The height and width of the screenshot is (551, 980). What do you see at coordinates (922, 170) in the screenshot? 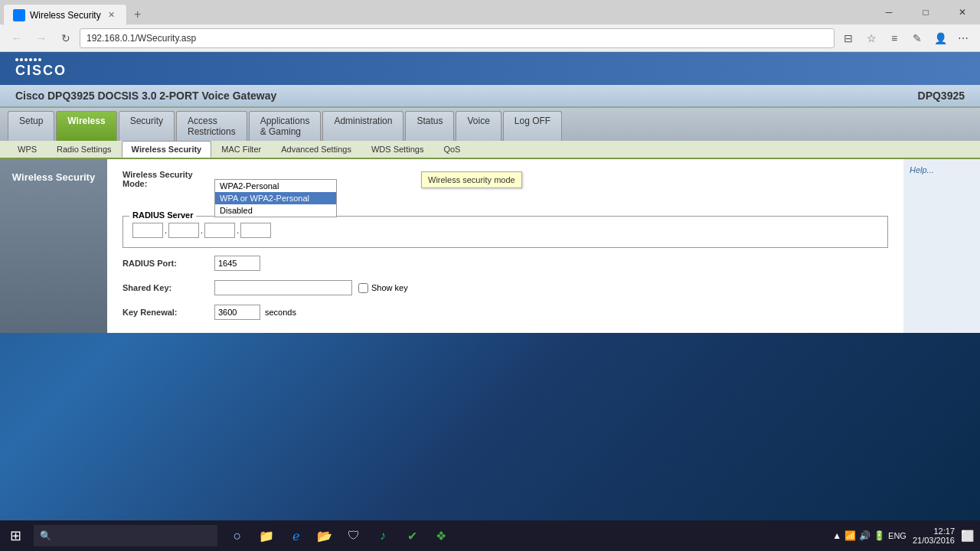
I see `help-link: Help...` at bounding box center [922, 170].